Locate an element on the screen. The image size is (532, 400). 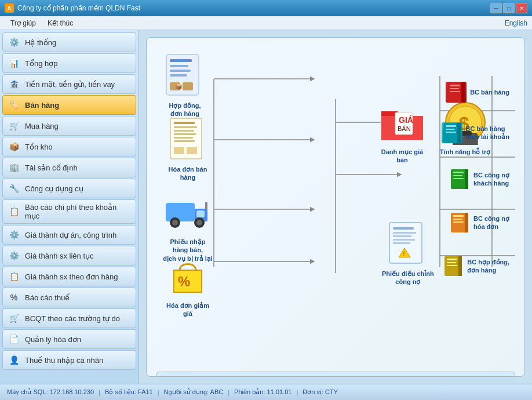
mua-hang-label: Mua hàng is located at coordinates (42, 126).